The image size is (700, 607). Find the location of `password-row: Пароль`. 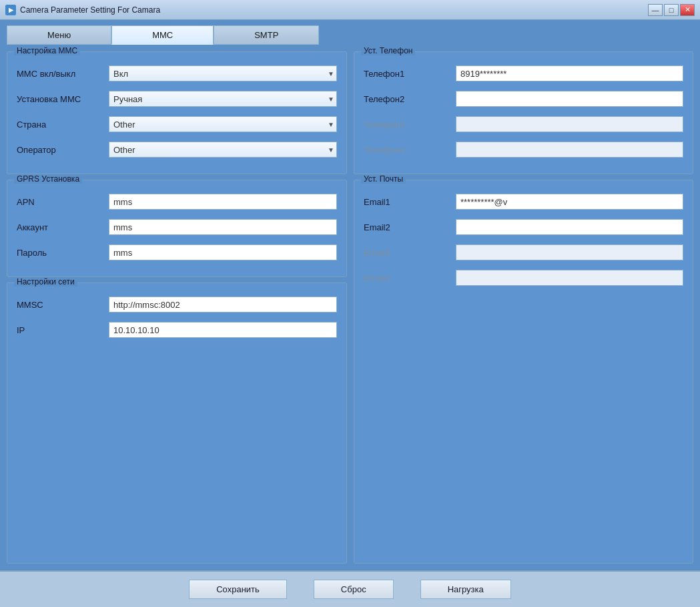

password-row: Пароль is located at coordinates (177, 252).